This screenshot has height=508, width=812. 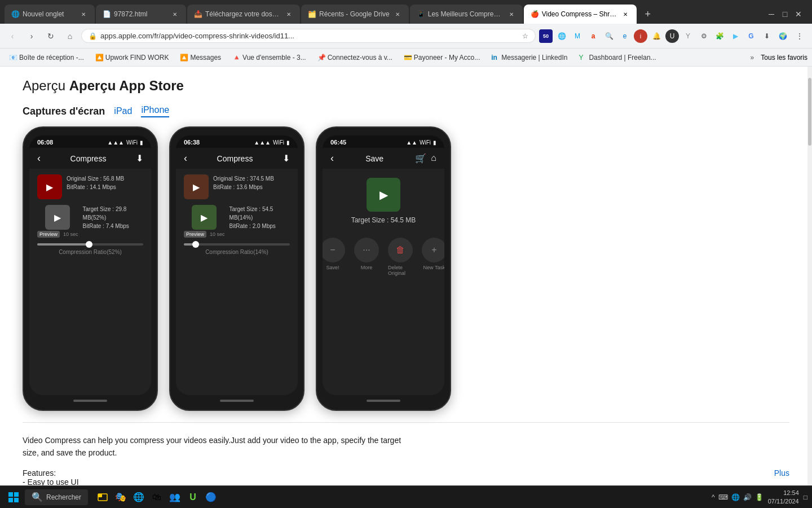 I want to click on back-button: ‹, so click(x=12, y=36).